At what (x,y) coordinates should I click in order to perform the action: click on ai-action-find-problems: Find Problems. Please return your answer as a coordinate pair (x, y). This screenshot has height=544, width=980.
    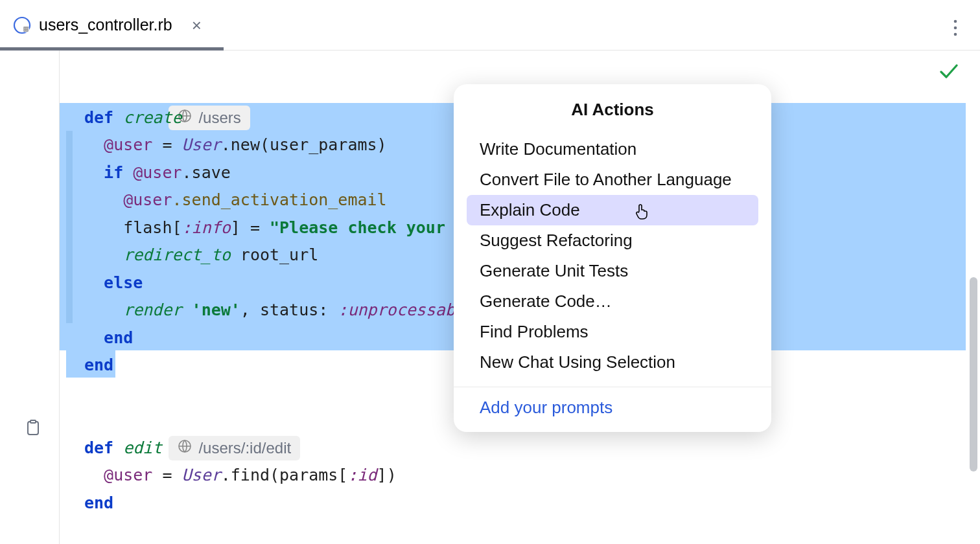
    Looking at the image, I should click on (612, 332).